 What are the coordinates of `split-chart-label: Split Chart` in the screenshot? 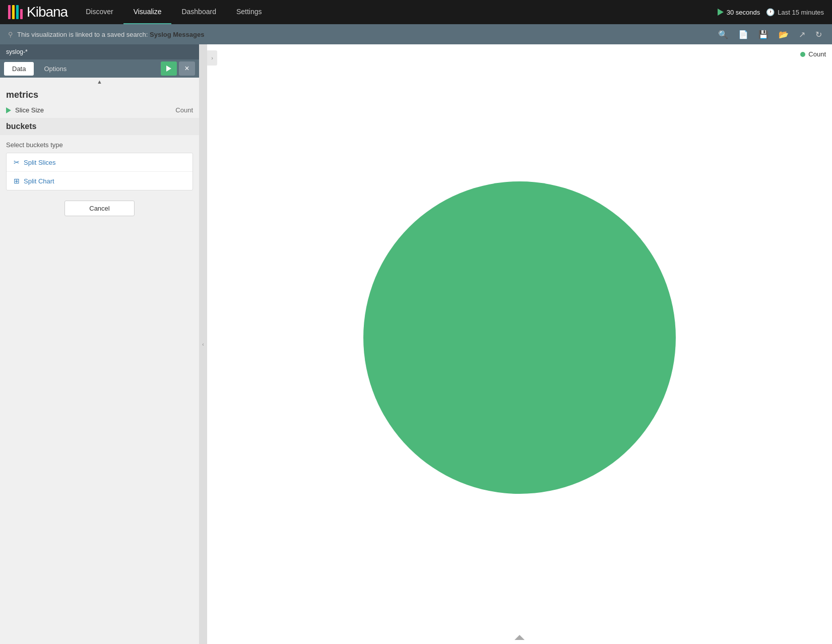 It's located at (39, 181).